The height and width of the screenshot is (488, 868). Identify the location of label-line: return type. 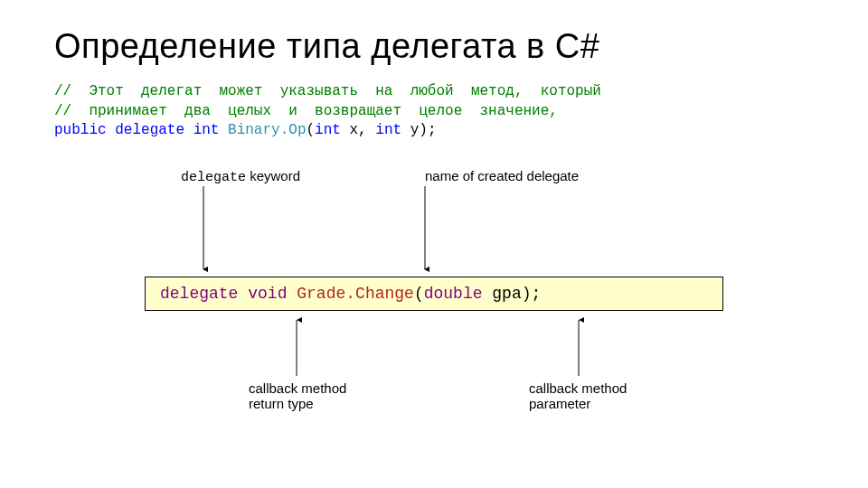
(297, 403).